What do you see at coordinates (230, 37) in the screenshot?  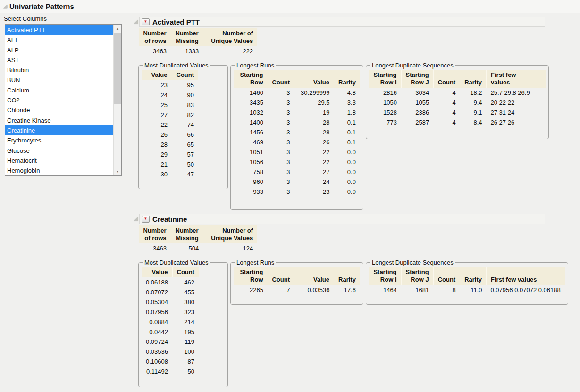 I see `column-header: Number of Unique Values` at bounding box center [230, 37].